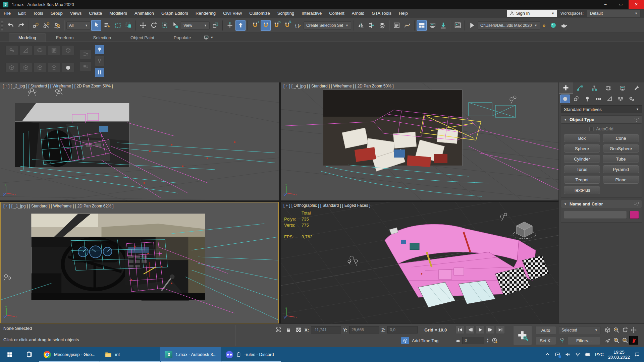  I want to click on menu-arnold: Arnold, so click(358, 13).